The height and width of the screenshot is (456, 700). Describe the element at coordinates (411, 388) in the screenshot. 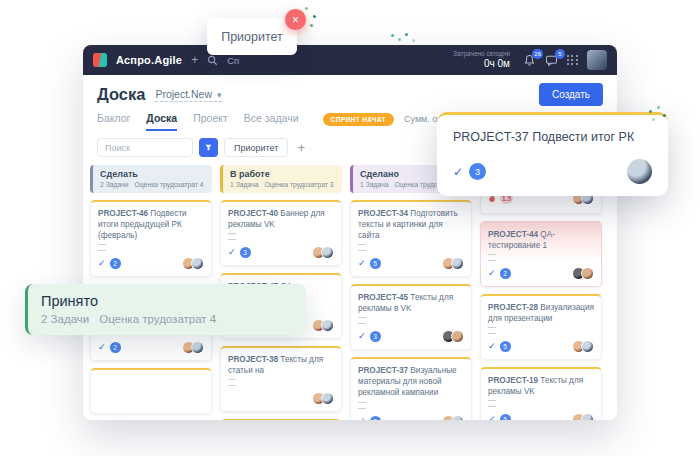

I see `task-card: PROJECT-37 Визуальные материалы для ново…` at that location.